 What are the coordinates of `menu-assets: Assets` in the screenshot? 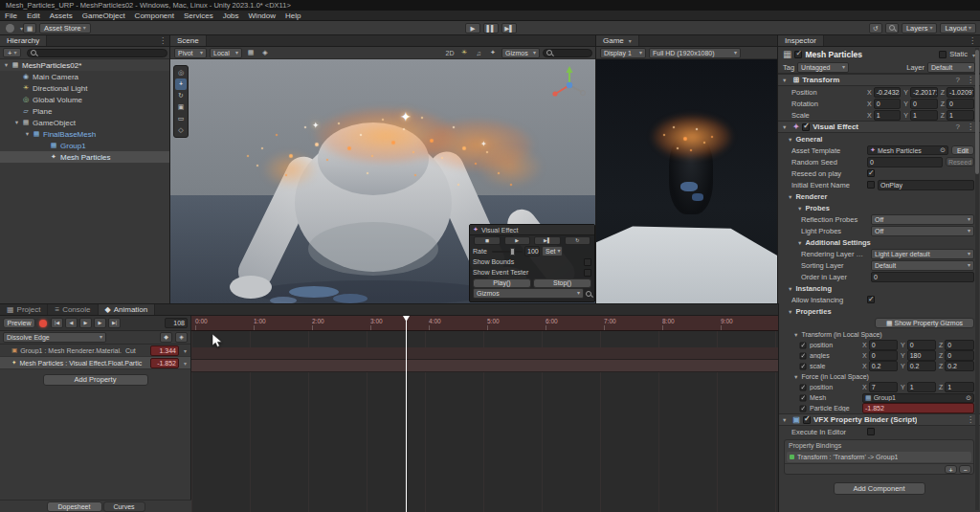 It's located at (61, 15).